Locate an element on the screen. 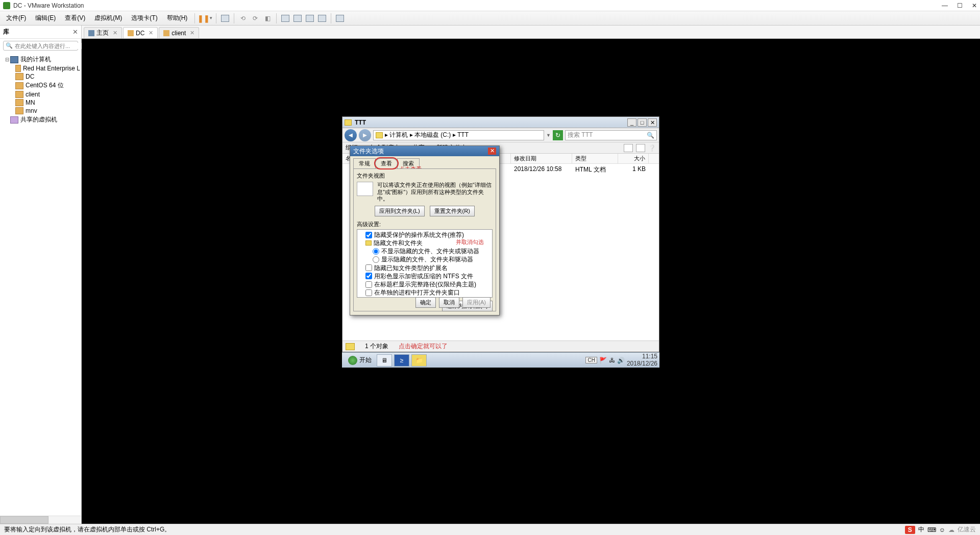  help-icon: ❔ is located at coordinates (652, 148).